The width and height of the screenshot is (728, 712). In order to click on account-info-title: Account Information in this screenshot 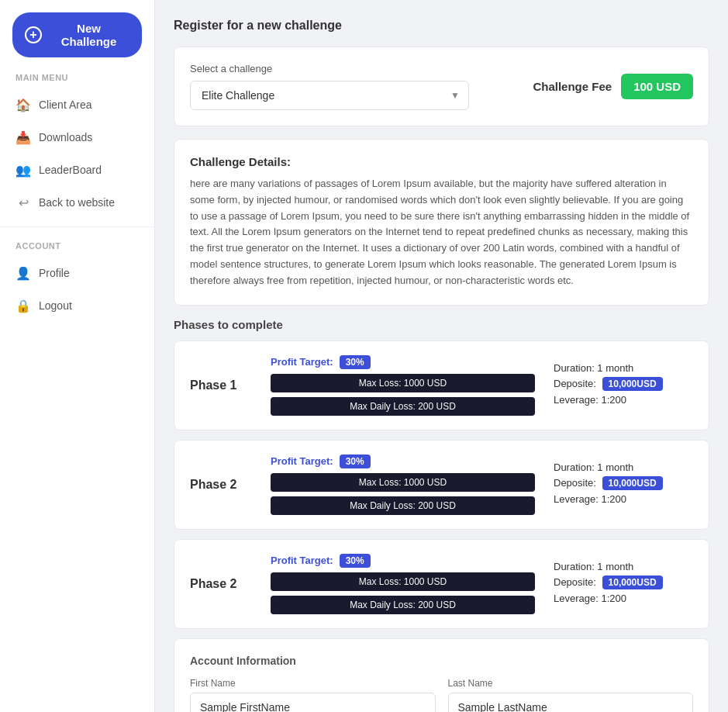, I will do `click(442, 661)`.